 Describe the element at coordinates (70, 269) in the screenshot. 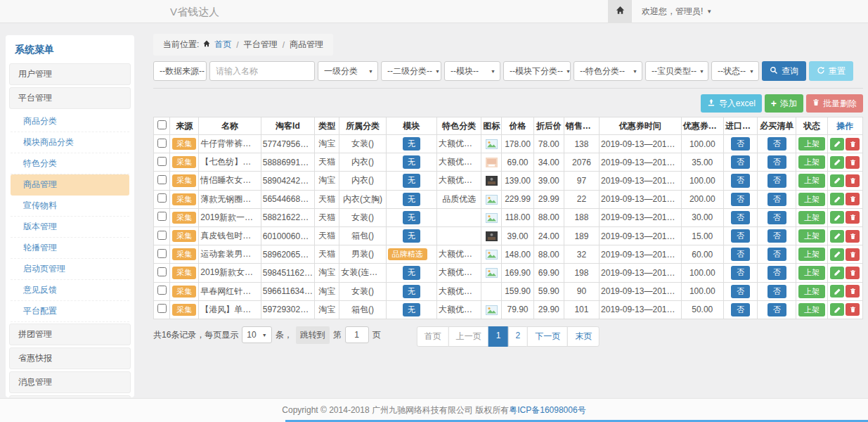

I see `sidebar-item-7: 启动页管理` at that location.